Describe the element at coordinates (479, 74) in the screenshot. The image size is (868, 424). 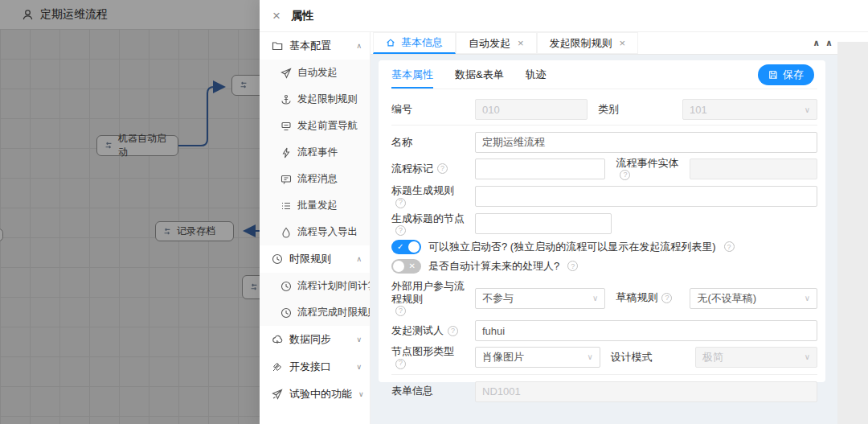
I see `card-tab-data-form: 数据&表单` at that location.